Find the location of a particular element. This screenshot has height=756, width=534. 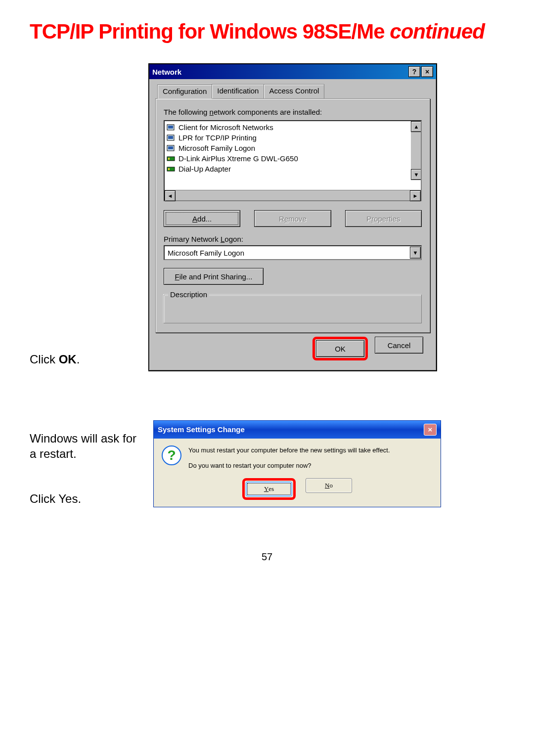

xp-titlebar: System Settings Change × is located at coordinates (297, 430).